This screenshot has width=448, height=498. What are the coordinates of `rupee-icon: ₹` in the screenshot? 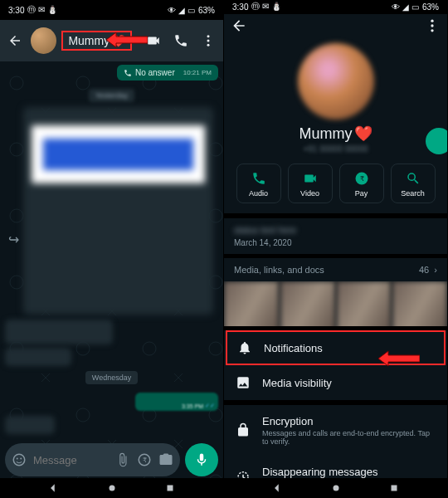 It's located at (144, 460).